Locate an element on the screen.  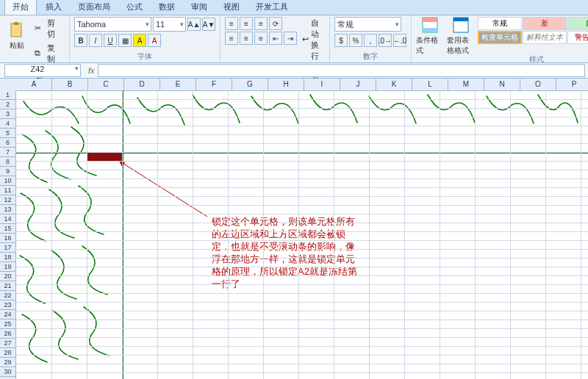
name-box: Z42 is located at coordinates (43, 71).